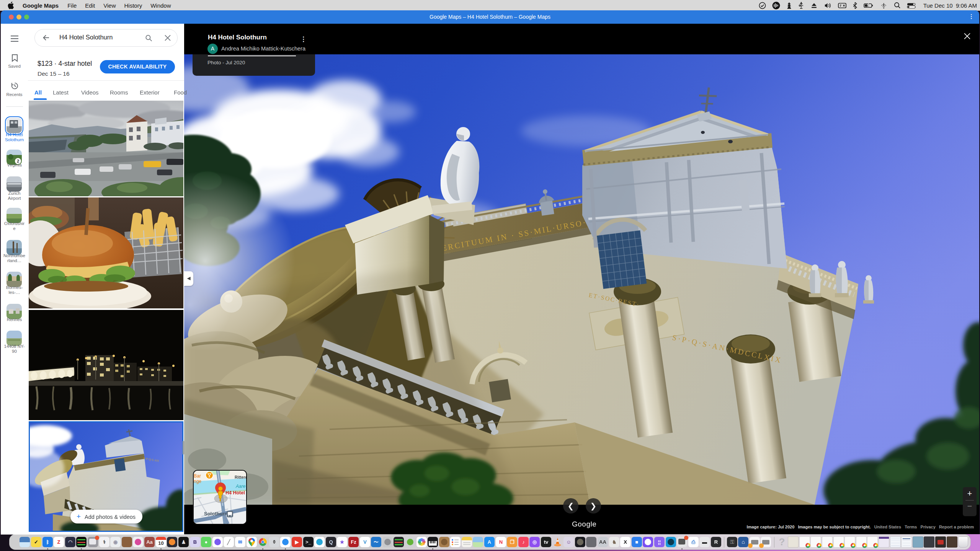 This screenshot has width=980, height=551. I want to click on svg-text: H4 Hotel, so click(235, 493).